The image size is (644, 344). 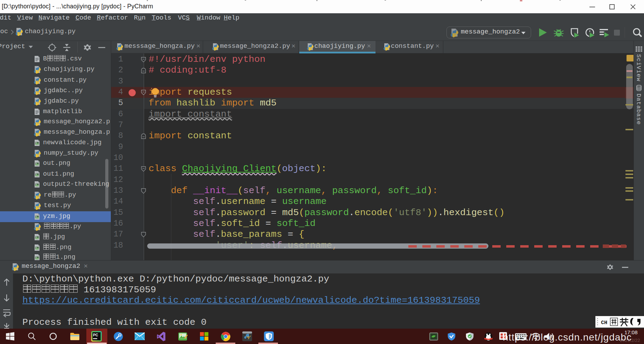 What do you see at coordinates (604, 323) in the screenshot?
I see `svg-text: CH` at bounding box center [604, 323].